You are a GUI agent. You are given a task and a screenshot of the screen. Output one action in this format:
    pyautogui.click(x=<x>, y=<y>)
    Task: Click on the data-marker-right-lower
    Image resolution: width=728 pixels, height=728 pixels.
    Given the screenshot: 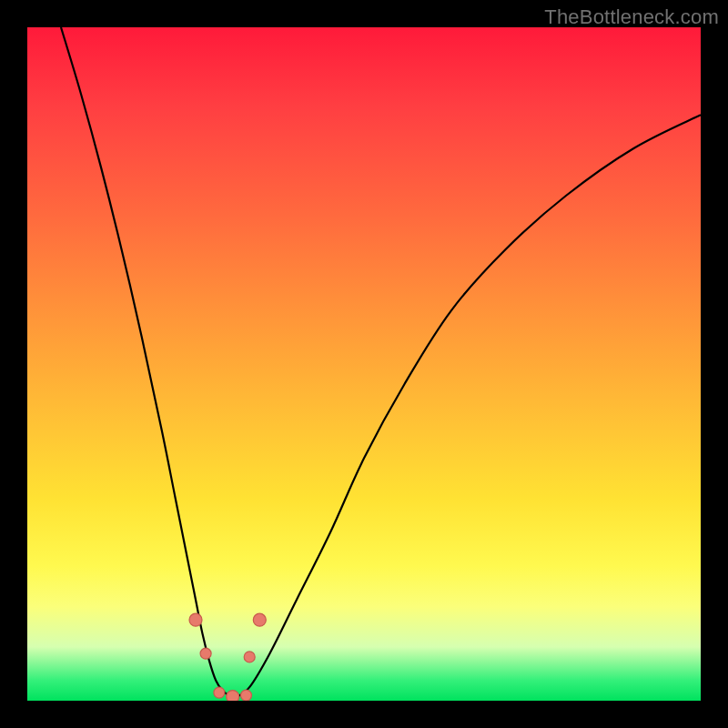 What is the action you would take?
    pyautogui.click(x=249, y=657)
    